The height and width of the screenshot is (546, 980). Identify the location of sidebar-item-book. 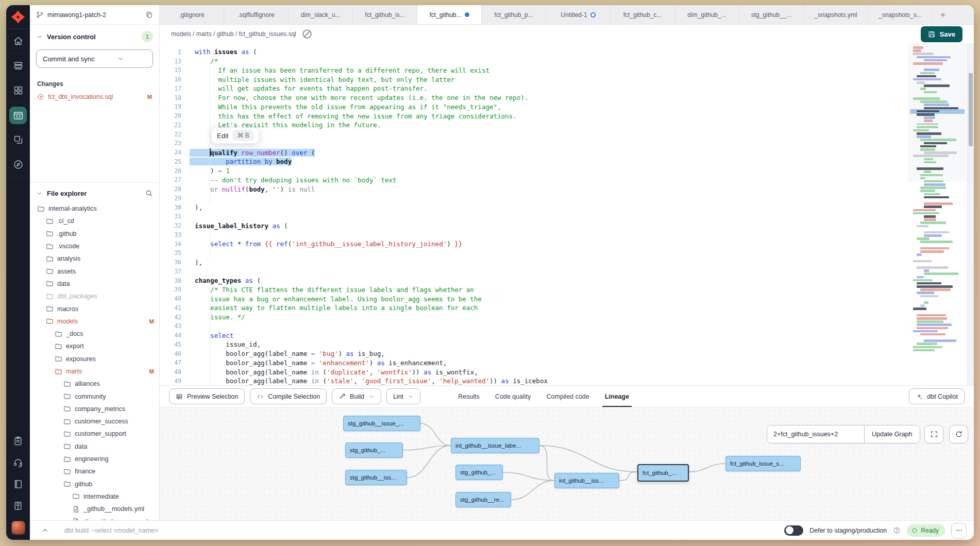
(18, 484).